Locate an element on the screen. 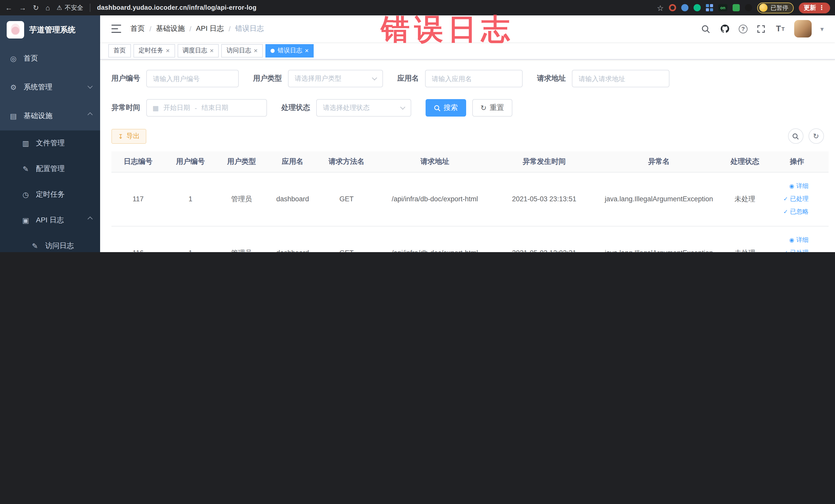  col-user-id: 用户编号 is located at coordinates (190, 162).